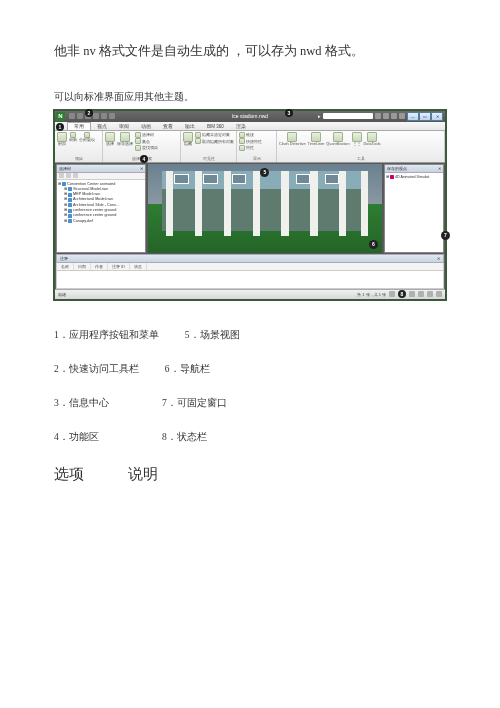  Describe the element at coordinates (101, 222) in the screenshot. I see `tree-item: ⊞Canopy.dwf` at that location.